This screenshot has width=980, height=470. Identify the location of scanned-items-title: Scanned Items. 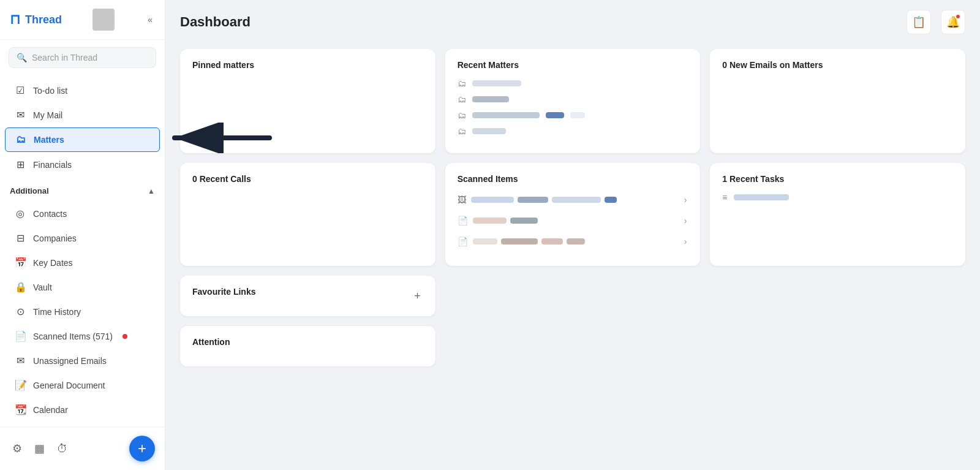
(573, 179).